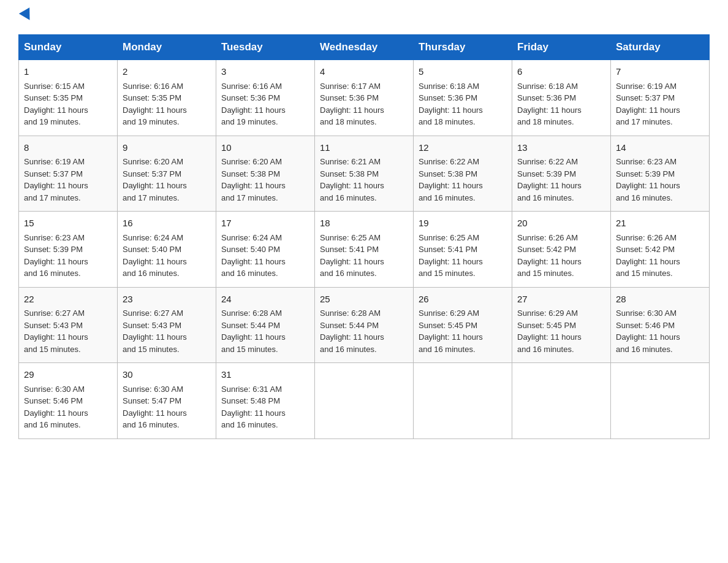  I want to click on day-number: 23, so click(167, 299).